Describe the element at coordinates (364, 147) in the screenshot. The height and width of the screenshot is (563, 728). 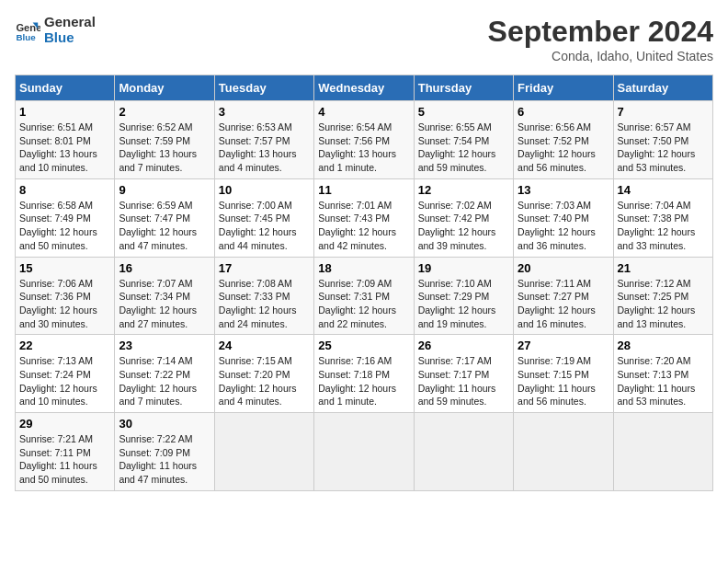
I see `day-info: Sunrise: 6:54 AM Sunset: 7:56 PM Dayligh…` at that location.